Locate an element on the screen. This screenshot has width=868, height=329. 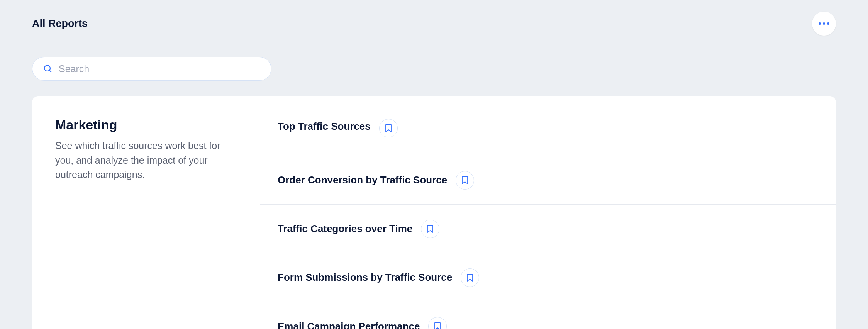
report-item-traffic-categories: Traffic Categories over Time is located at coordinates (548, 229).